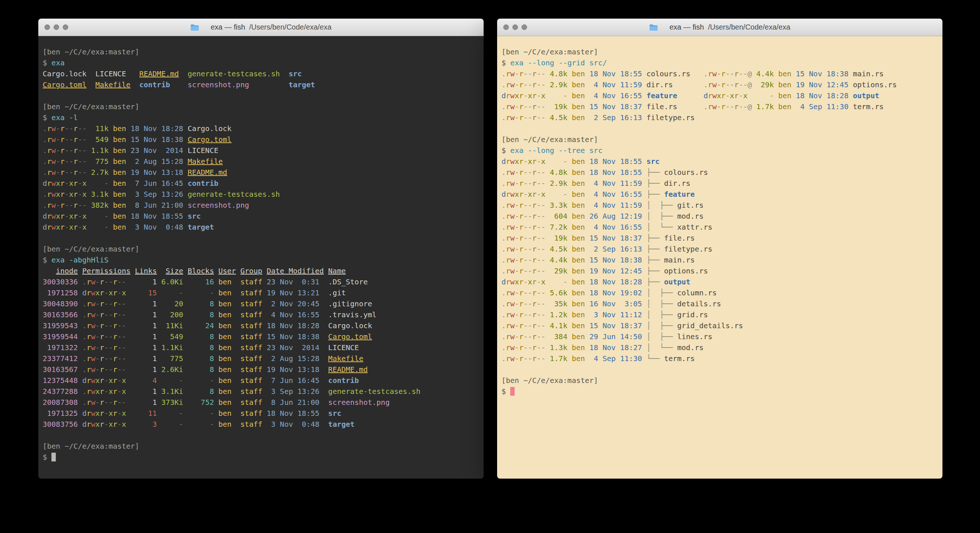 The image size is (980, 533). Describe the element at coordinates (720, 314) in the screenshot. I see `terminal-line: .rw-r--r-- 1.2k ben 3 Nov 11:12 │ ├── gr…` at that location.